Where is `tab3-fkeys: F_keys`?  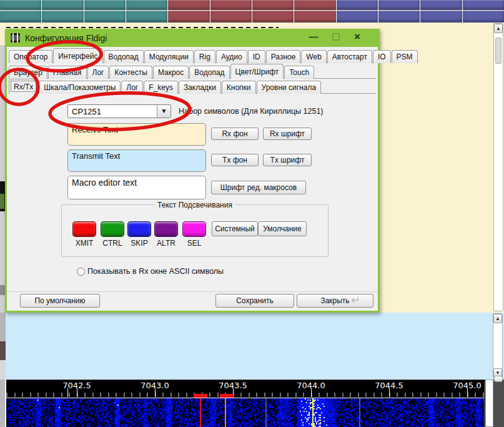 tab3-fkeys: F_keys is located at coordinates (161, 88).